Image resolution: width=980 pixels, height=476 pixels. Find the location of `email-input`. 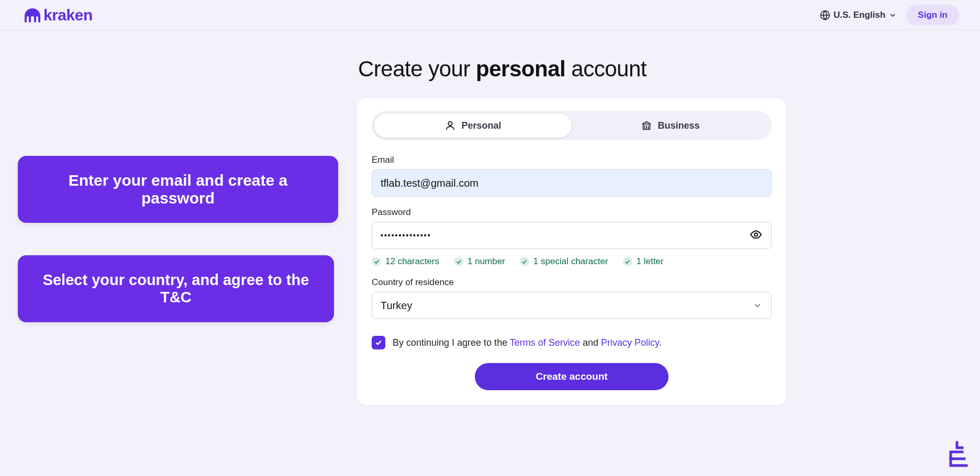

email-input is located at coordinates (572, 183).